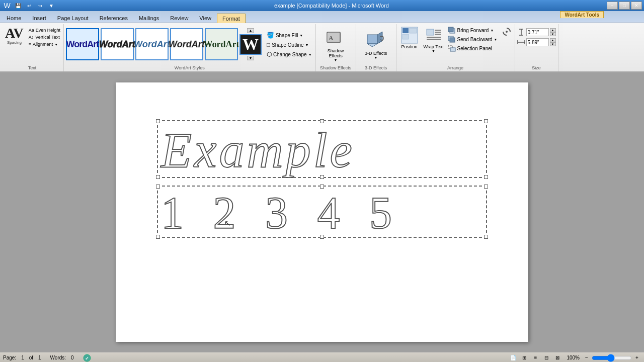  What do you see at coordinates (486, 237) in the screenshot?
I see `numbers-handle-br` at bounding box center [486, 237].